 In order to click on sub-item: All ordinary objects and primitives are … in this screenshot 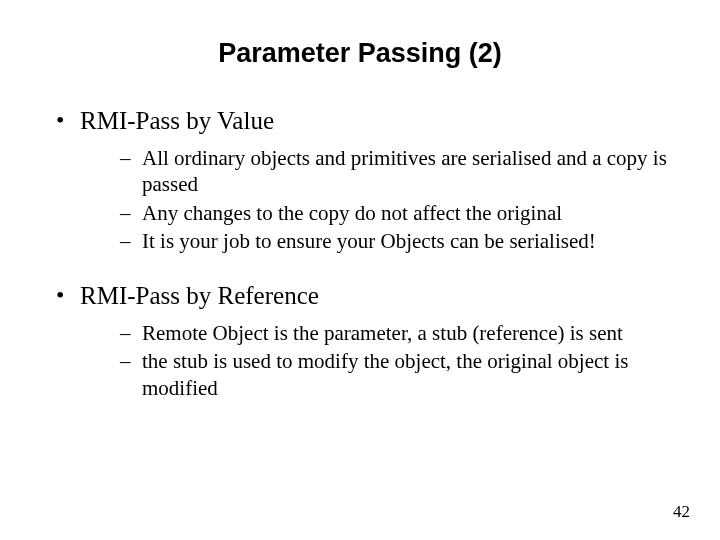, I will do `click(374, 172)`.